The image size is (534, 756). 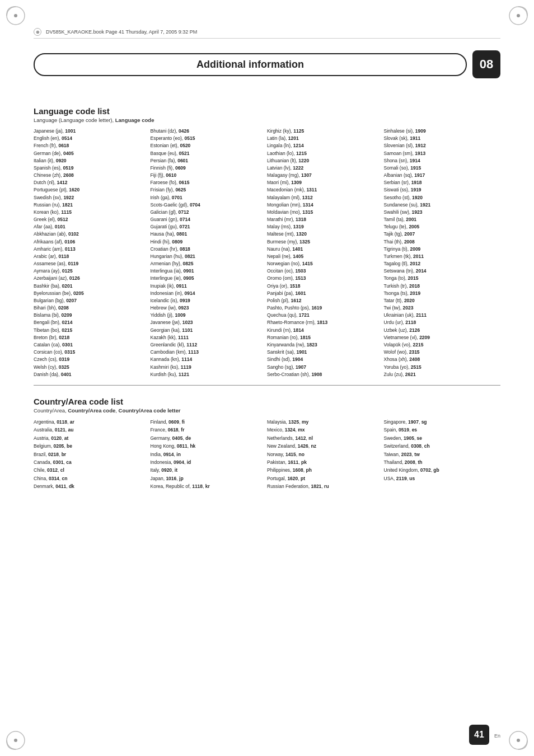 I want to click on language-item: Oromo (om), 1513, so click(x=324, y=279).